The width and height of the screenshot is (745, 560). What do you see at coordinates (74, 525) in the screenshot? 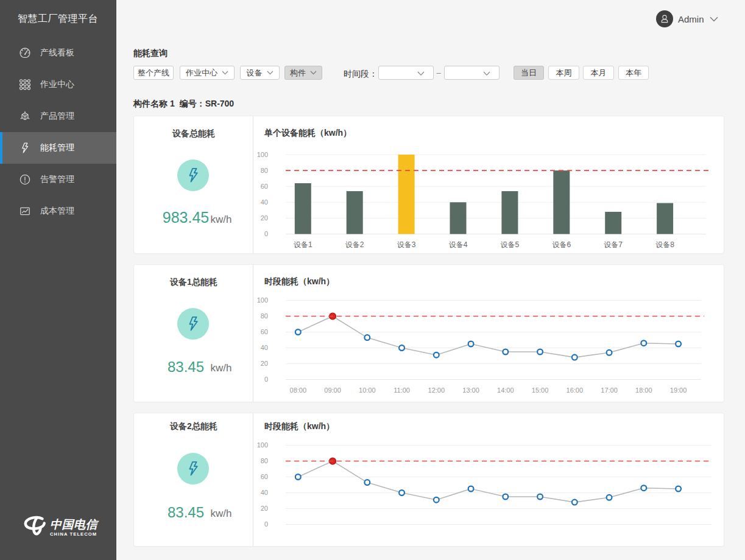
I see `logo-cn-text: 中国电信` at bounding box center [74, 525].